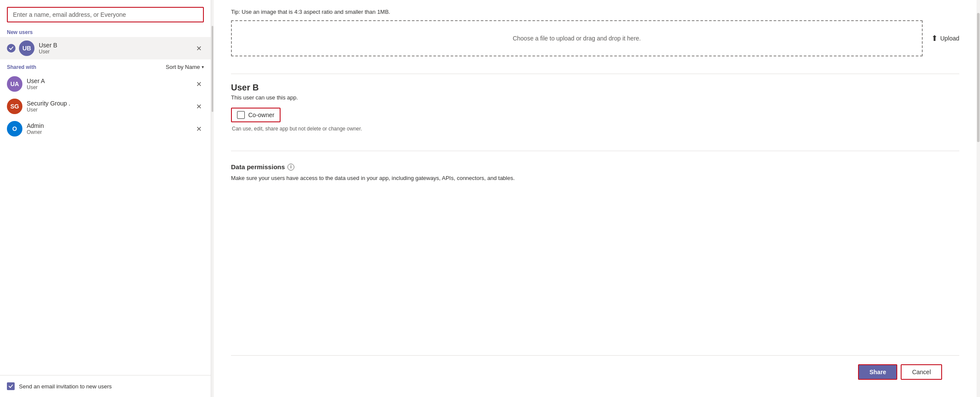 The height and width of the screenshot is (397, 980). Describe the element at coordinates (105, 48) in the screenshot. I see `selected-user-row: UB User B User ✕` at that location.